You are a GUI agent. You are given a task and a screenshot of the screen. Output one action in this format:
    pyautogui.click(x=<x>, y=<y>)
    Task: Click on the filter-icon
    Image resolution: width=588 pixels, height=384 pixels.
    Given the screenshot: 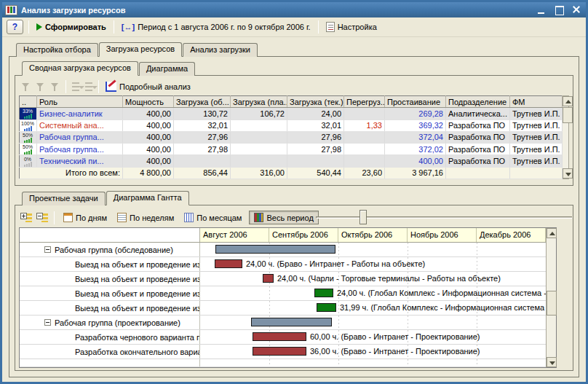 What is the action you would take?
    pyautogui.click(x=26, y=87)
    